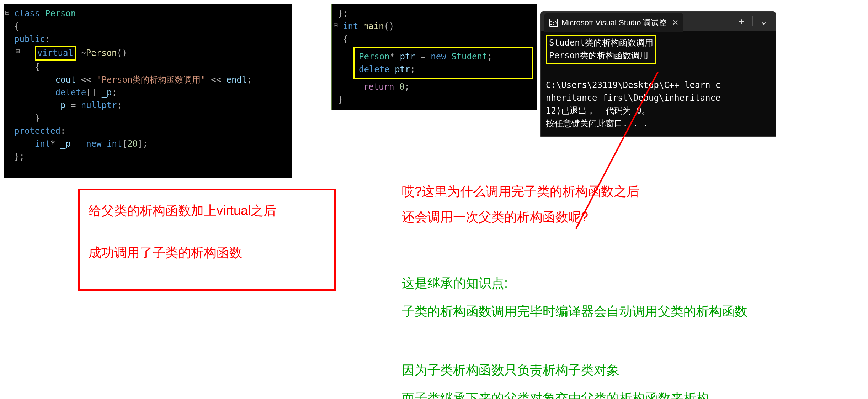 The image size is (868, 399). What do you see at coordinates (151, 105) in the screenshot?
I see `code-line: _p = nullptr;` at bounding box center [151, 105].